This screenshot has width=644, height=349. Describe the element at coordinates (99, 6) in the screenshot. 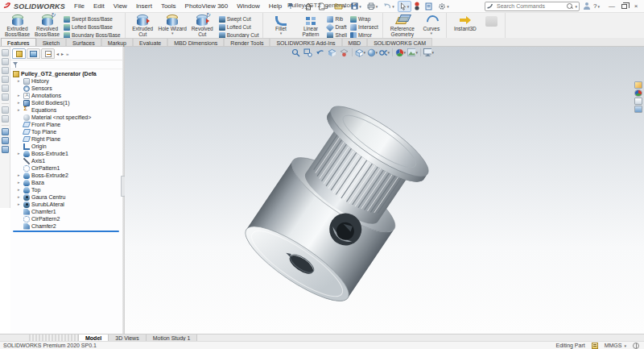

I see `menu-item: Edit` at that location.